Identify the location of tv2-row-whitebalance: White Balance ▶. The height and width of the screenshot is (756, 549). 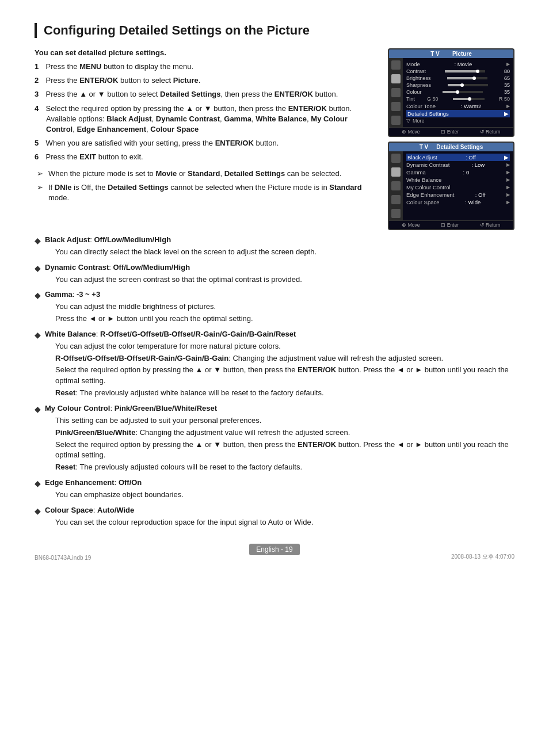
(458, 180).